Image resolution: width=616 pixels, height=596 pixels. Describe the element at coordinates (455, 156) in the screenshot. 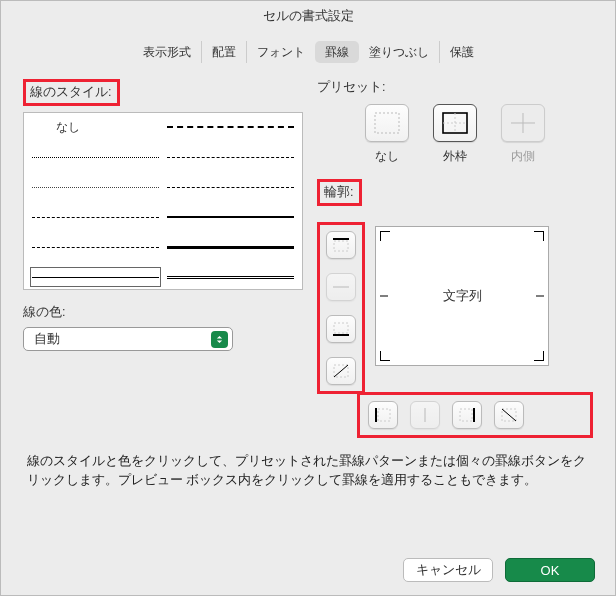

I see `preset-outside-label: 外枠` at that location.